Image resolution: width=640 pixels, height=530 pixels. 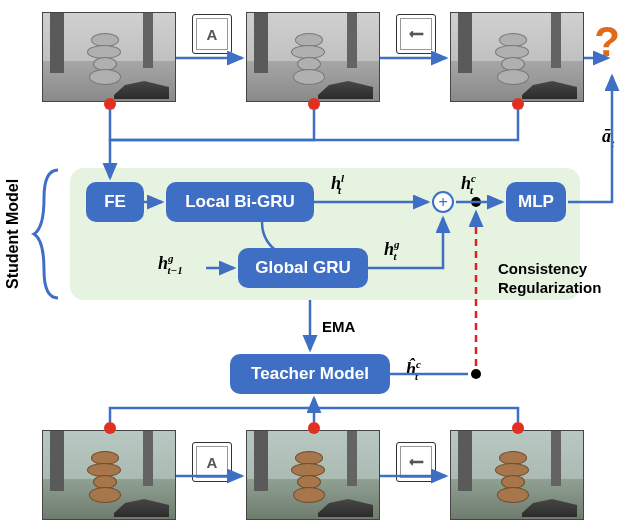 I want to click on label-hg: hgt, so click(x=390, y=250).